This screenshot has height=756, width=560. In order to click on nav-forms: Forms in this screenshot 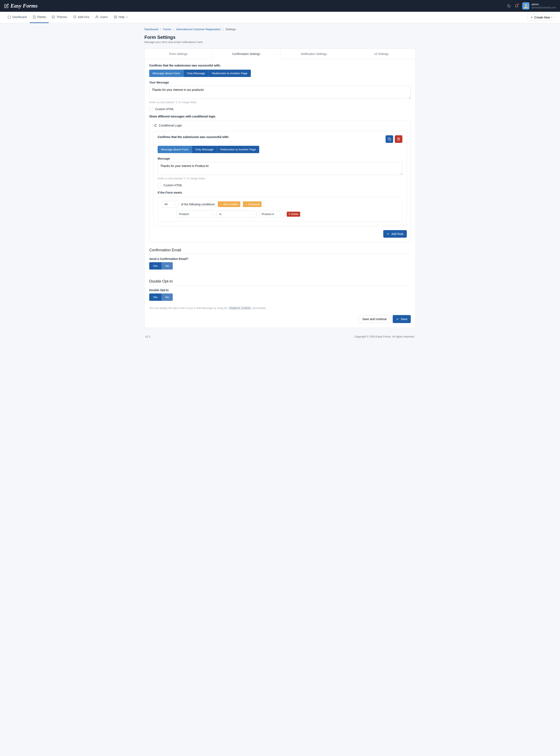, I will do `click(39, 18)`.